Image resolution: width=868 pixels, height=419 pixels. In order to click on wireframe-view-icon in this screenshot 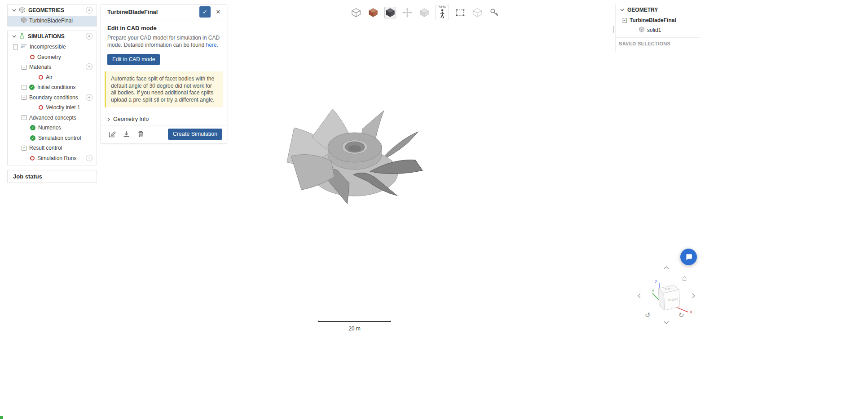, I will do `click(356, 13)`.